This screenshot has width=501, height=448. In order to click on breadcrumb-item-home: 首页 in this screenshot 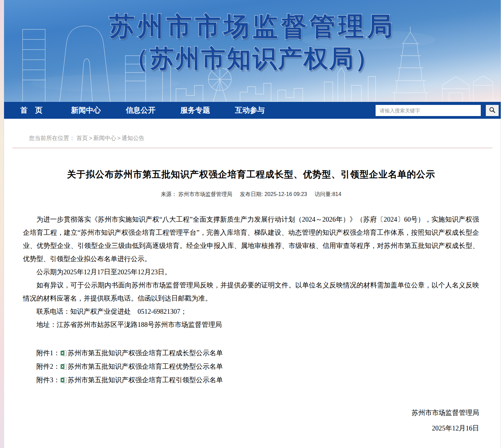, I will do `click(82, 138)`.